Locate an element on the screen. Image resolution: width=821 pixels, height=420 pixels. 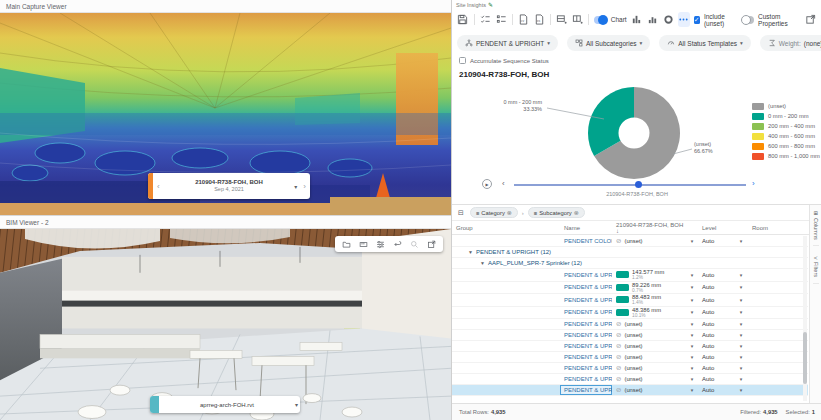
play-button: ▶ is located at coordinates (487, 184).